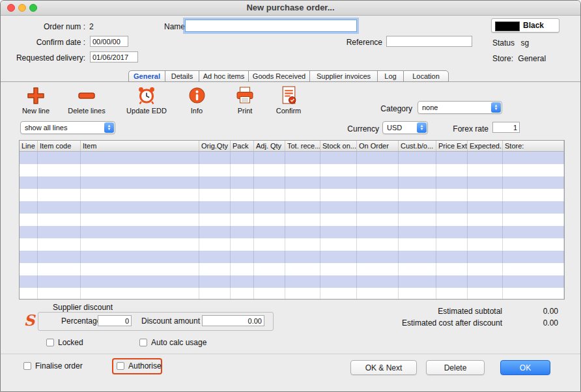 This screenshot has height=392, width=581. I want to click on confirm-label: Confirm, so click(289, 111).